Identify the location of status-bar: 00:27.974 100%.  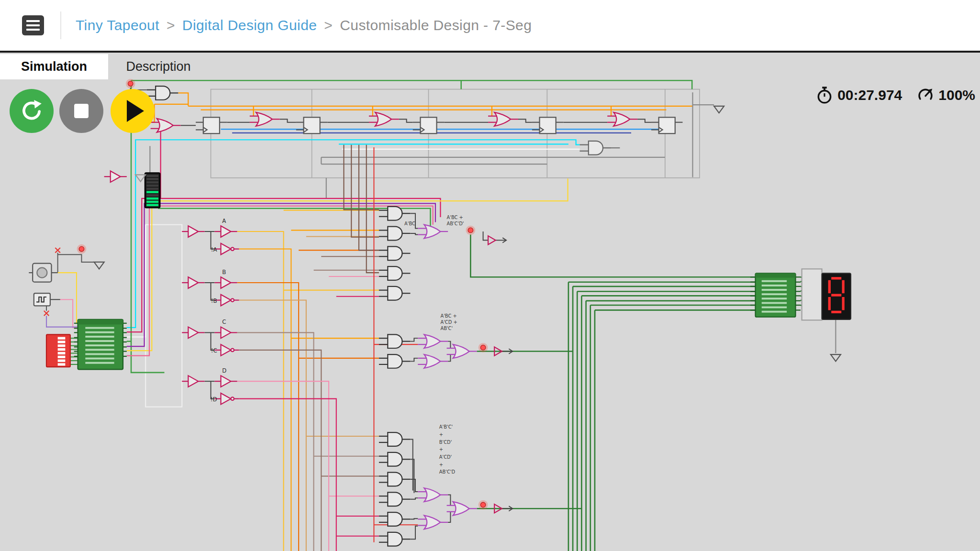
(895, 95).